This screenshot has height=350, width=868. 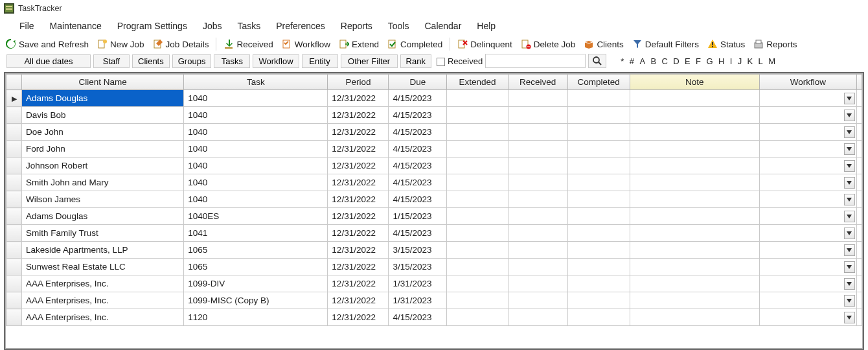 I want to click on table-row: Doe John104012/31/20224/15/2023, so click(x=434, y=132).